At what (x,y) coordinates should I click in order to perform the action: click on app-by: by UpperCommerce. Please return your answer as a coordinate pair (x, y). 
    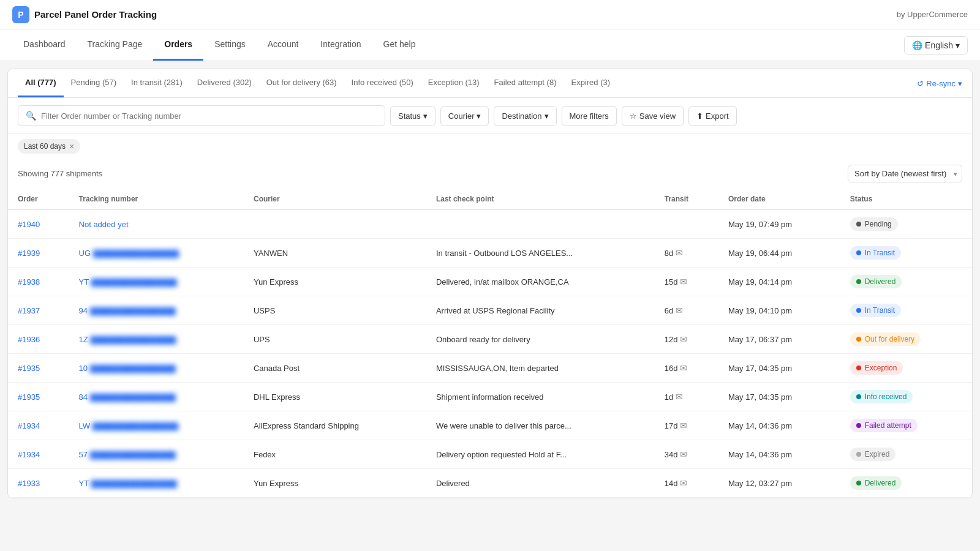
    Looking at the image, I should click on (932, 15).